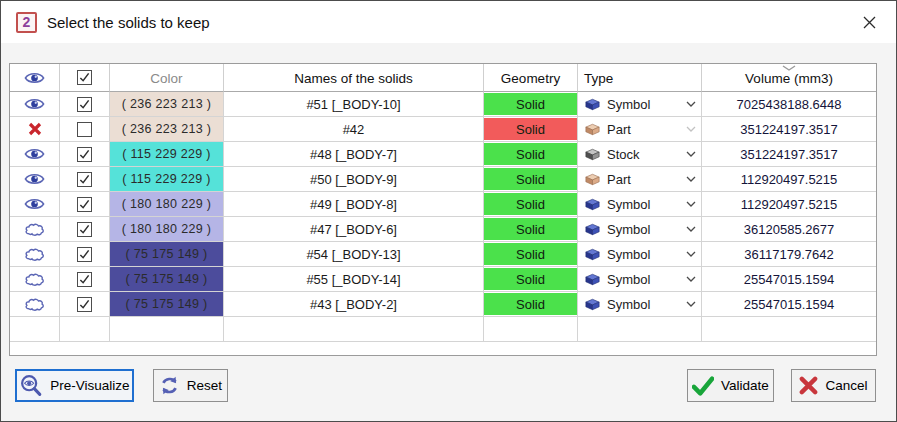 Image resolution: width=897 pixels, height=422 pixels. Describe the element at coordinates (640, 78) in the screenshot. I see `header-type: Type` at that location.